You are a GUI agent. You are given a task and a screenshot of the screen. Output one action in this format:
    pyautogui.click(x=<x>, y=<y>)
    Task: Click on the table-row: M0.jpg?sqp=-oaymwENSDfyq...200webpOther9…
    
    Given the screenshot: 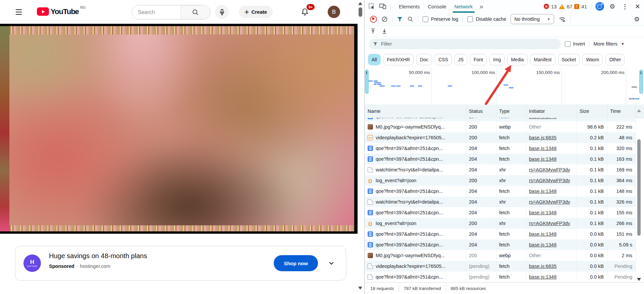 What is the action you would take?
    pyautogui.click(x=500, y=127)
    